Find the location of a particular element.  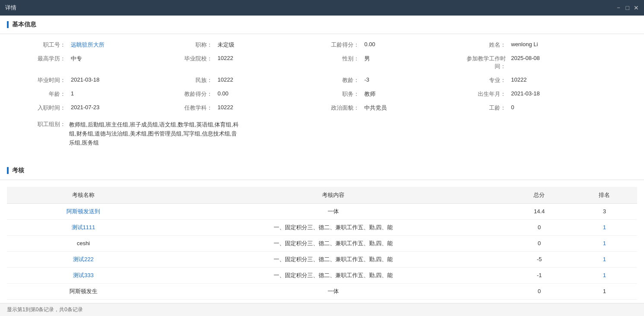

field-label-political: 政治面貌： is located at coordinates (337, 108).